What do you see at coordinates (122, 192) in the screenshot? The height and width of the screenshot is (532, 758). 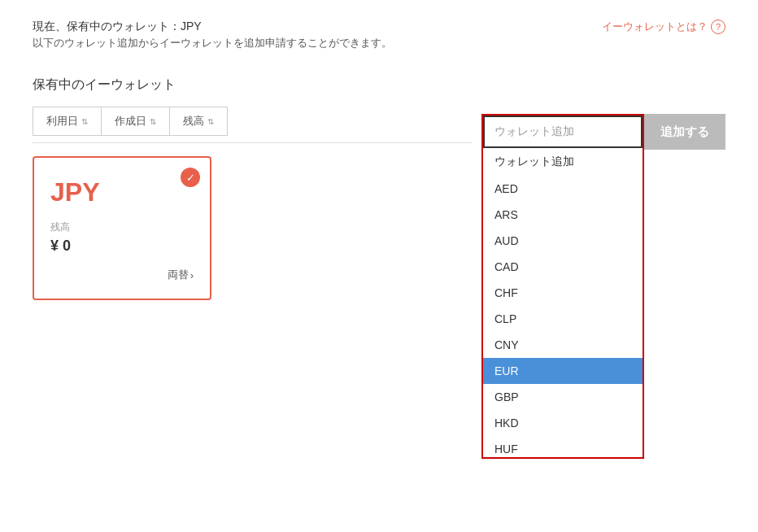 I see `currency-code: JPY` at bounding box center [122, 192].